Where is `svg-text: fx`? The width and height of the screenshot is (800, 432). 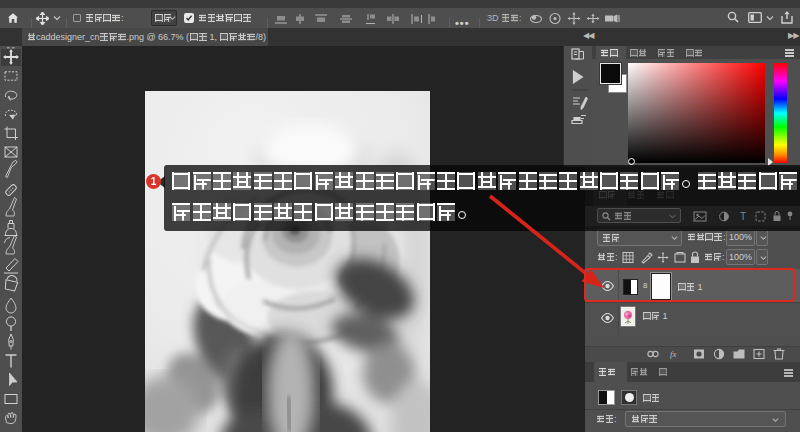
svg-text: fx is located at coordinates (674, 354).